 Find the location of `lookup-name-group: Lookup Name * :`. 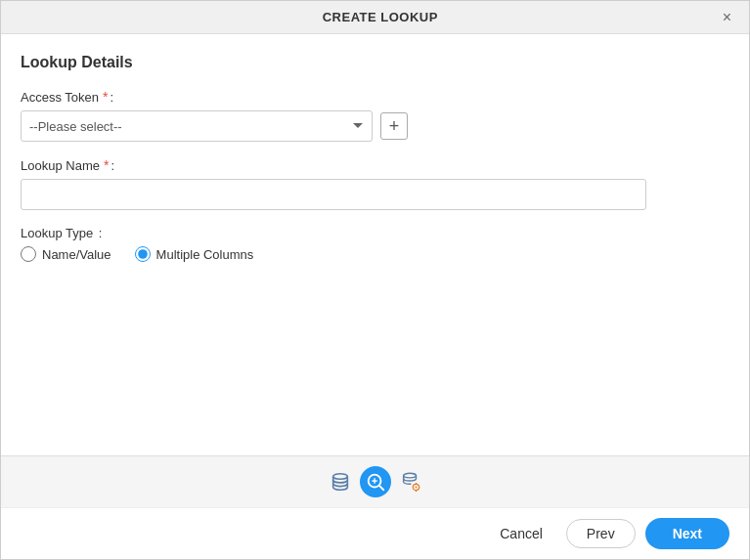

lookup-name-group: Lookup Name * : is located at coordinates (375, 184).